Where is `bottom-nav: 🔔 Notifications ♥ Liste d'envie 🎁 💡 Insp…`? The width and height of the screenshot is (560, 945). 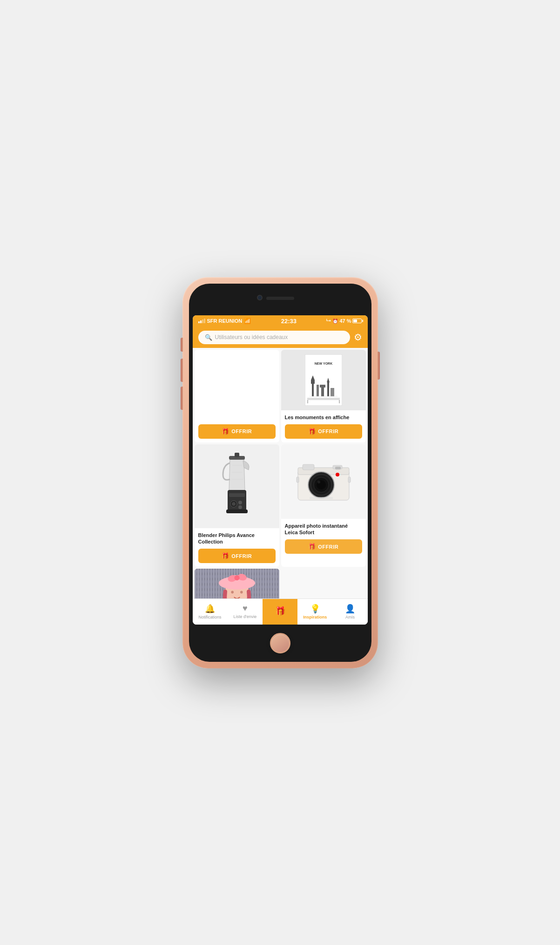 bottom-nav: 🔔 Notifications ♥ Liste d'envie 🎁 💡 Insp… is located at coordinates (280, 612).